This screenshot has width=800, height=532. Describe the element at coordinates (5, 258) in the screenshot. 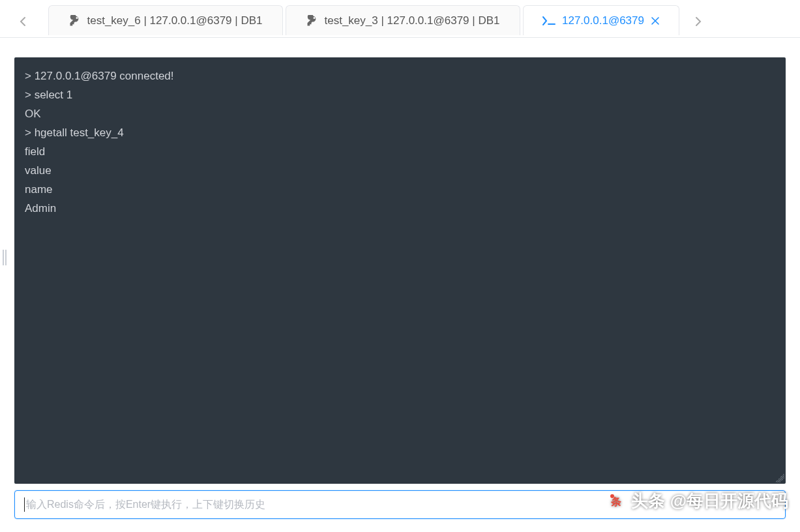

I see `sidebar-resize-handle` at that location.